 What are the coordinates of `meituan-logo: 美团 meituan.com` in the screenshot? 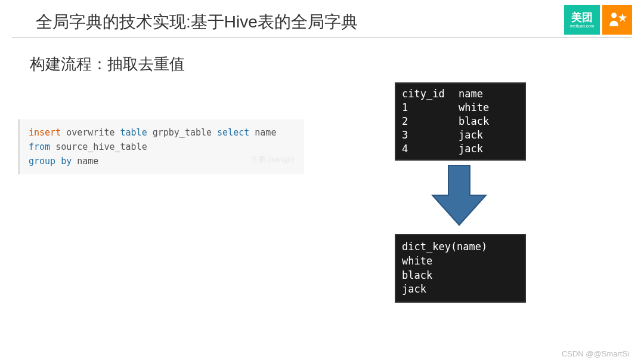 It's located at (582, 20).